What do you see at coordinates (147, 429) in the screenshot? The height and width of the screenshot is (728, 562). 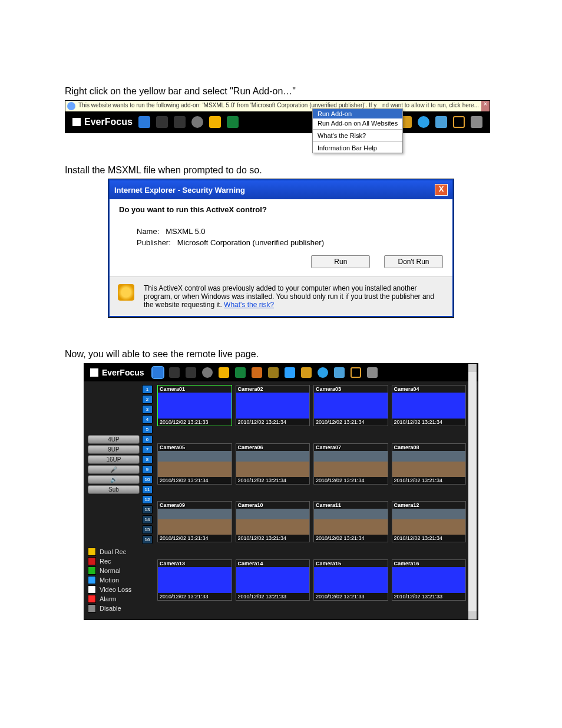 I see `channel-chip-5: 5` at bounding box center [147, 429].